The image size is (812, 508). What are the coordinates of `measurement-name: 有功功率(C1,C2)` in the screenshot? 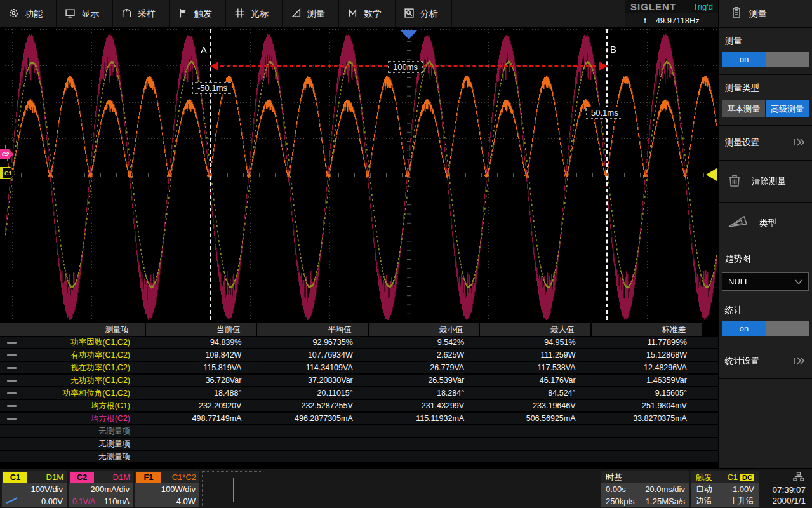 It's located at (84, 356).